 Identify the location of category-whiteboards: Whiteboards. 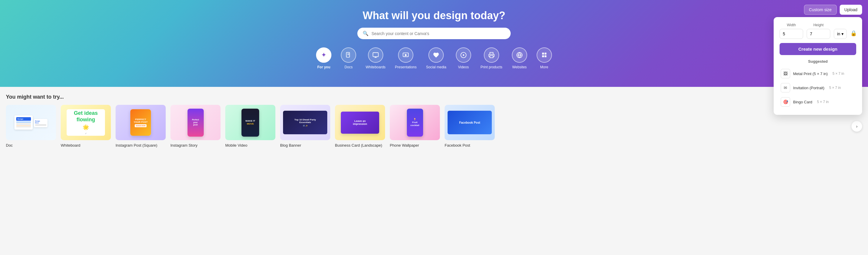
(375, 59).